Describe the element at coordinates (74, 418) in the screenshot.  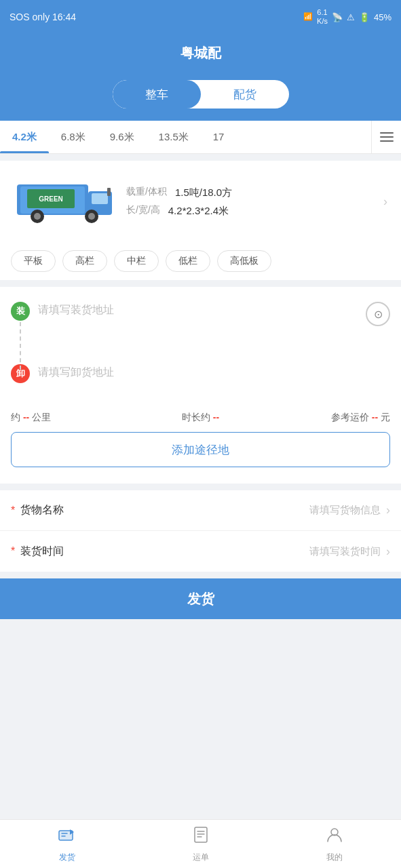
I see `route-distance: 约 -- 公里` at that location.